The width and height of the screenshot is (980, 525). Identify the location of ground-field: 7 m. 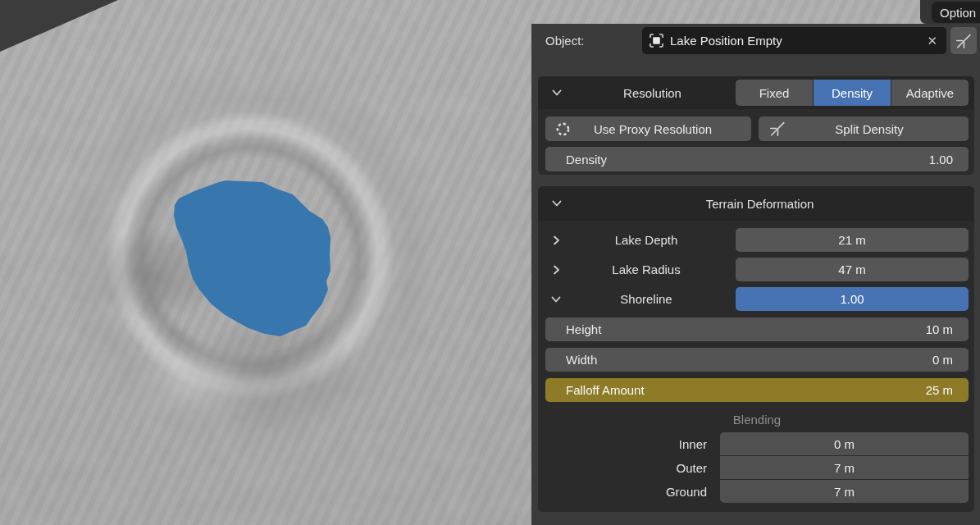
(845, 491).